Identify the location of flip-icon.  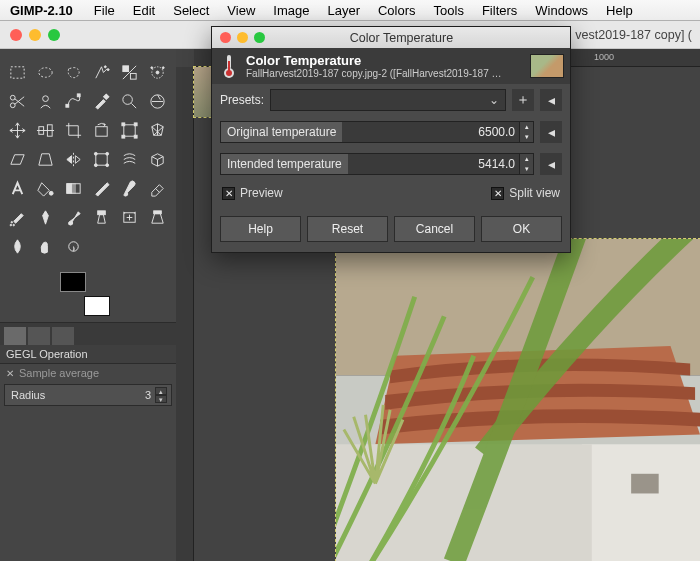
(74, 160).